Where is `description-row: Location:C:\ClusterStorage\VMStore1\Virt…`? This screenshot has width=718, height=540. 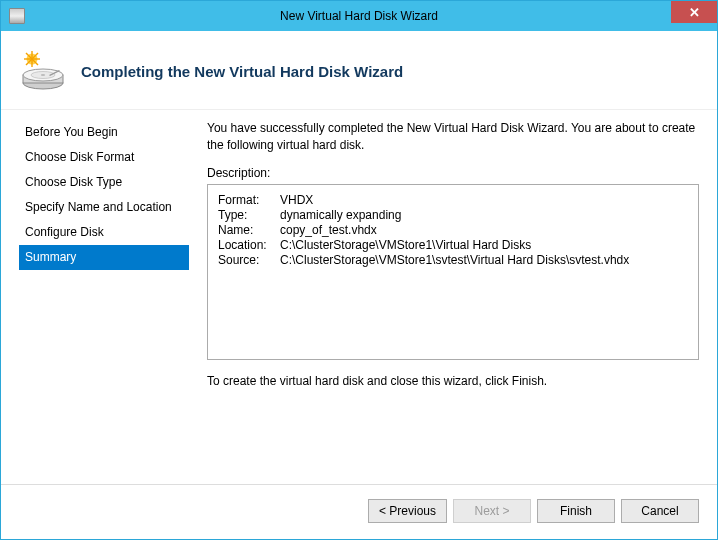 description-row: Location:C:\ClusterStorage\VMStore1\Virt… is located at coordinates (424, 246).